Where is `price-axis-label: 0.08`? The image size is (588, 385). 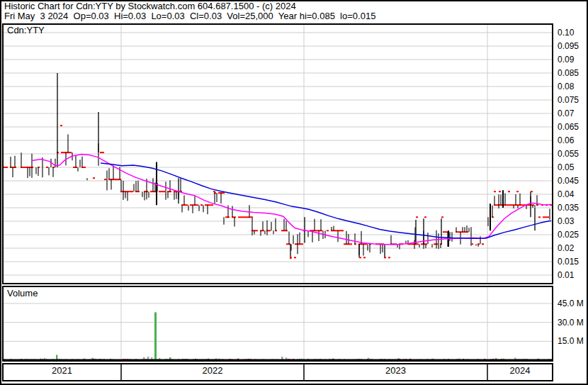
price-axis-label: 0.08 is located at coordinates (565, 87).